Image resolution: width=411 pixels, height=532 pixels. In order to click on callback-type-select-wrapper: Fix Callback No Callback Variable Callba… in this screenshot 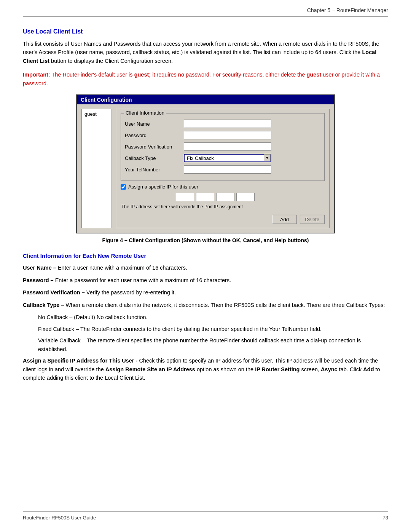, I will do `click(228, 158)`.